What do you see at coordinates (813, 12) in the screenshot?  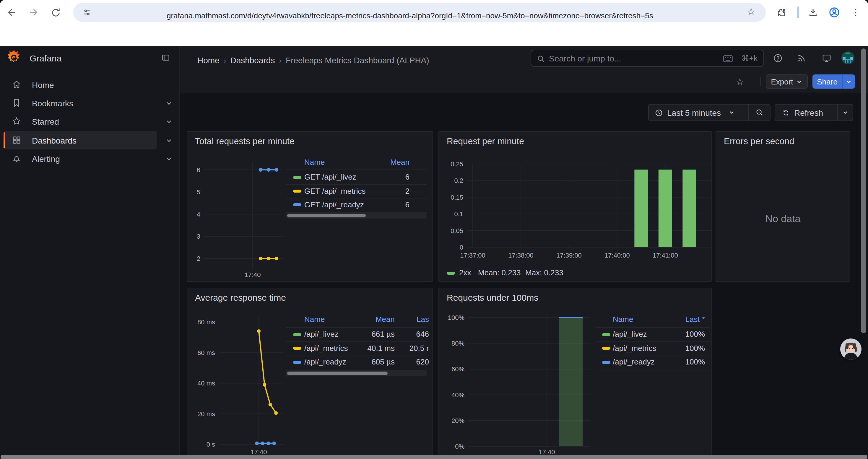 I see `downloads-icon` at bounding box center [813, 12].